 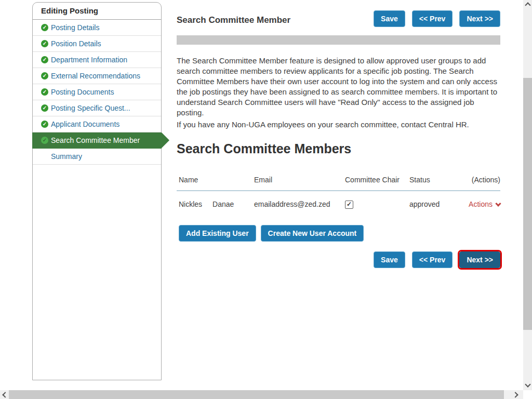 What do you see at coordinates (481, 180) in the screenshot?
I see `column-header-actions: (Actions)` at bounding box center [481, 180].